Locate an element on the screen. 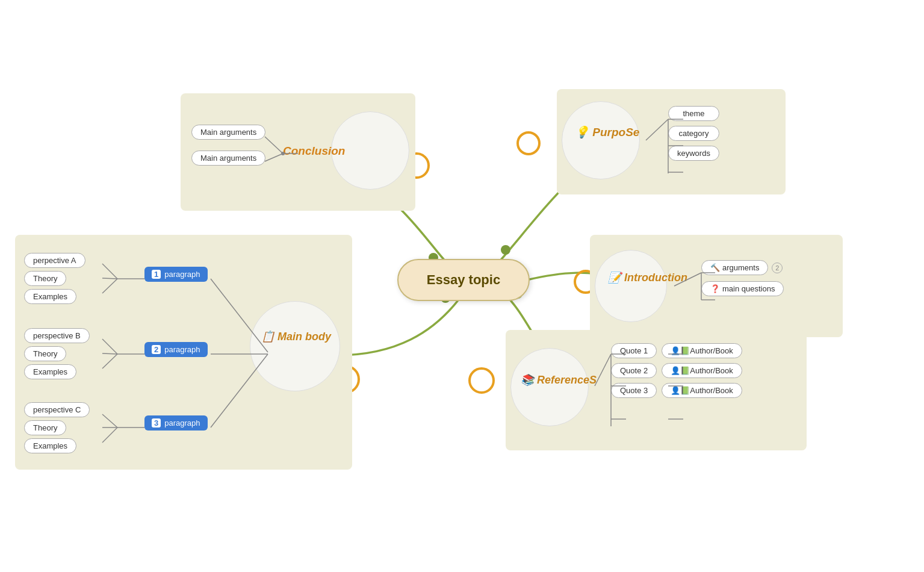  examples-3: Examples is located at coordinates (51, 446).